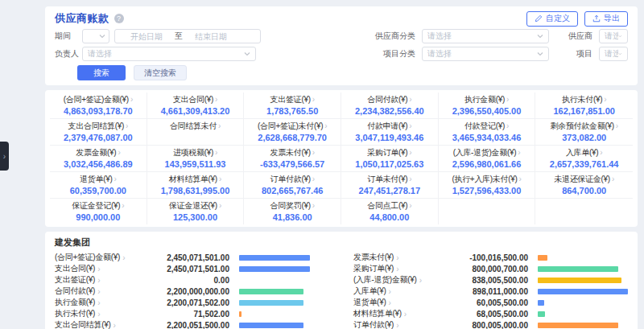 The height and width of the screenshot is (329, 644). I want to click on supplier-select: 请选择, so click(613, 36).